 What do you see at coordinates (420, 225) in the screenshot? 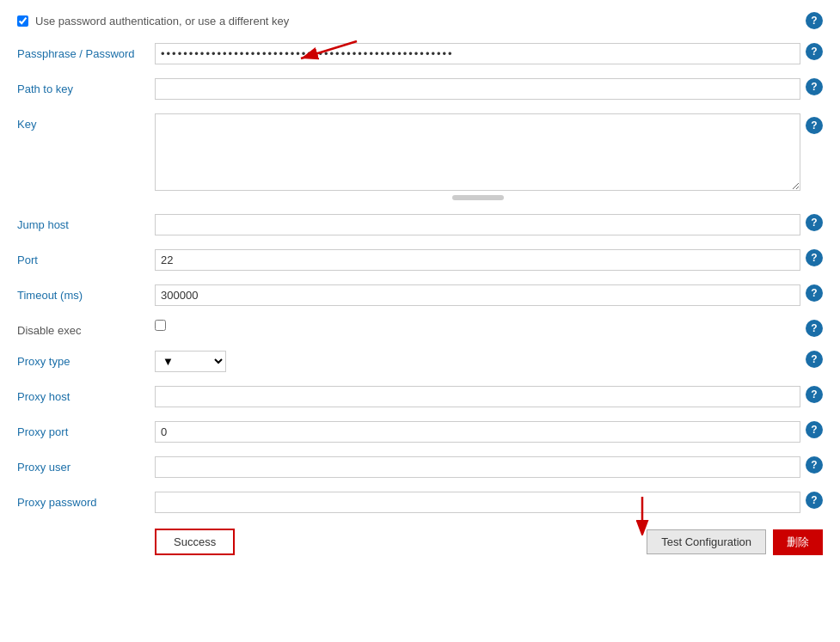
I see `jump-host-row: Jump host ?` at bounding box center [420, 225].